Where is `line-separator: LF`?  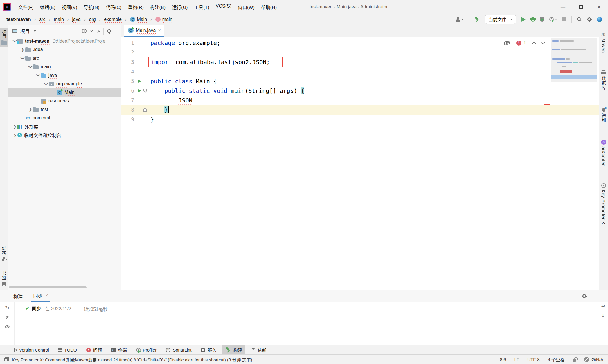 line-separator: LF is located at coordinates (517, 360).